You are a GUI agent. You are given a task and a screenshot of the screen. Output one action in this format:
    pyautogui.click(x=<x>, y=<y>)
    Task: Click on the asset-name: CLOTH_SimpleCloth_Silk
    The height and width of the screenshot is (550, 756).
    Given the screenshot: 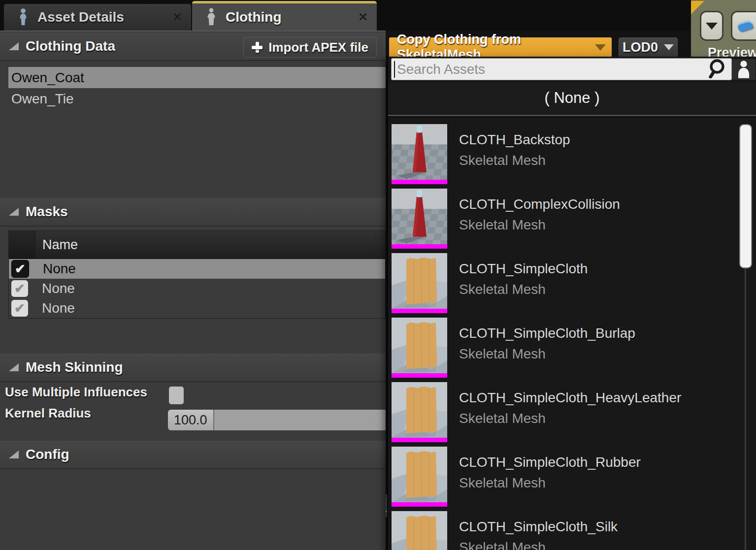 What is the action you would take?
    pyautogui.click(x=538, y=527)
    